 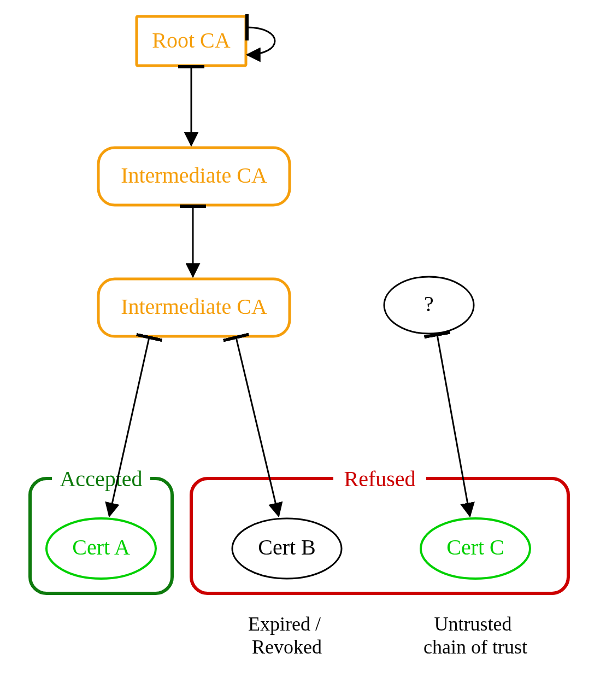 I want to click on caption-cert-b-line2: Revoked, so click(x=287, y=647).